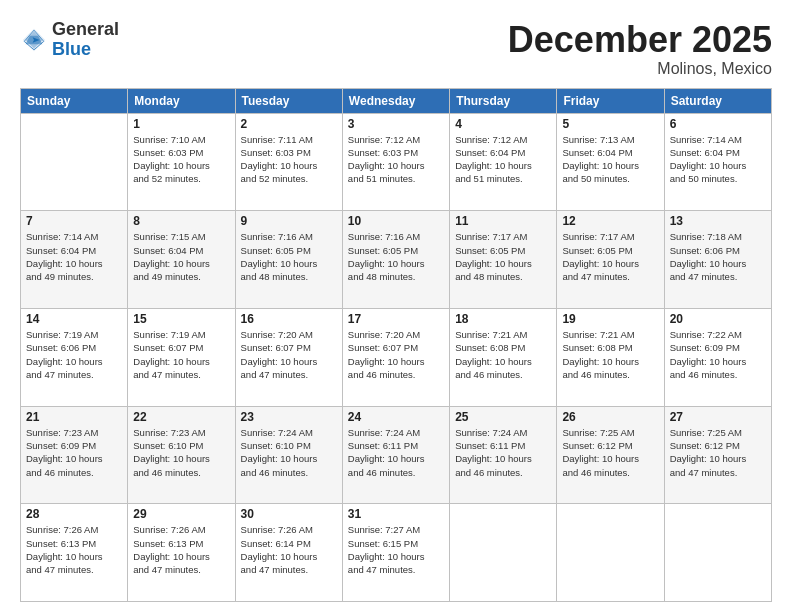 The height and width of the screenshot is (612, 792). Describe the element at coordinates (718, 260) in the screenshot. I see `table-row: 13Sunrise: 7:18 AMSunset: 6:06 PMDayligh…` at that location.